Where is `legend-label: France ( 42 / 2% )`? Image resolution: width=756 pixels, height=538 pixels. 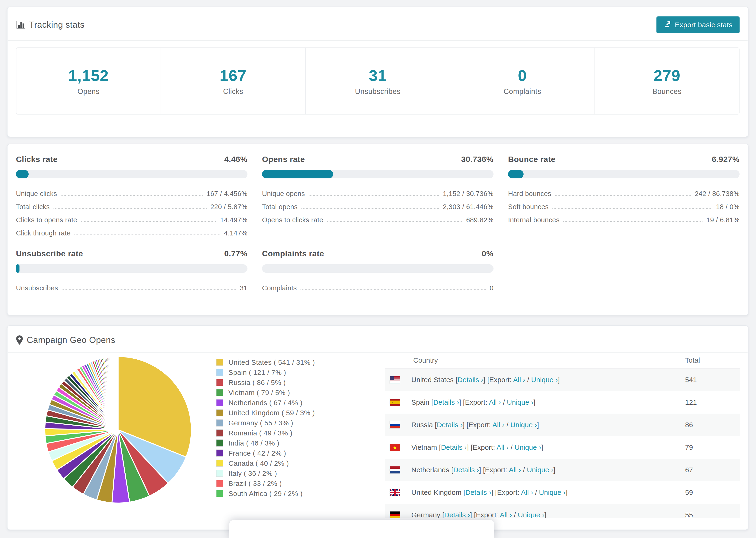
legend-label: France ( 42 / 2% ) is located at coordinates (257, 453).